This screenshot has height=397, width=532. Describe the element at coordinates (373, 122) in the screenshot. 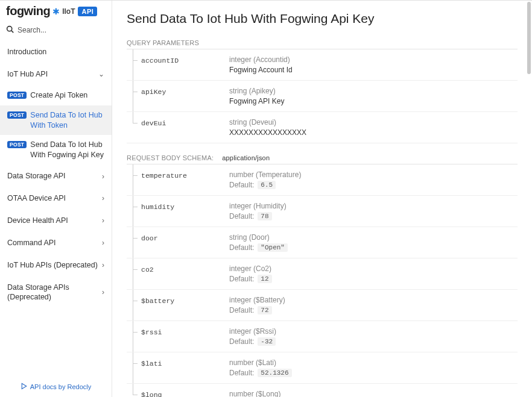

I see `param-type: string (Deveui)` at that location.